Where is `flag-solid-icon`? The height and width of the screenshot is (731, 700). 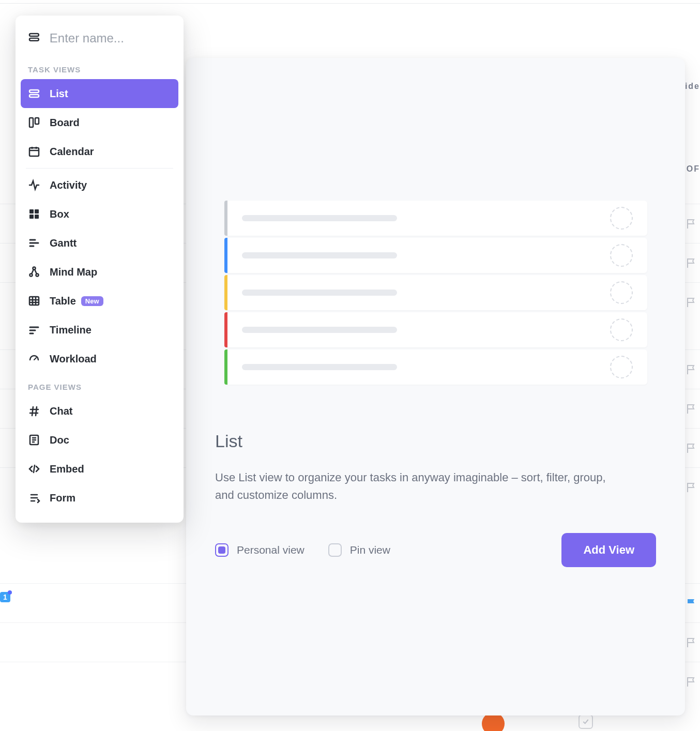
flag-solid-icon is located at coordinates (692, 603).